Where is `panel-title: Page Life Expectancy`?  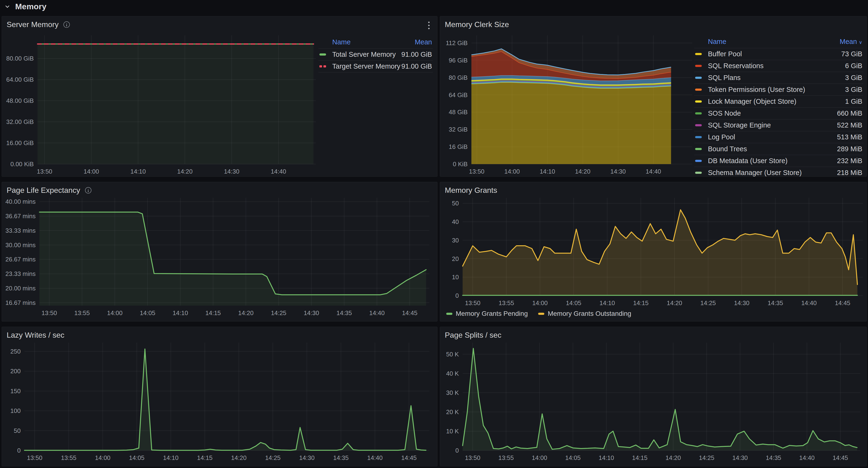
panel-title: Page Life Expectancy is located at coordinates (49, 190).